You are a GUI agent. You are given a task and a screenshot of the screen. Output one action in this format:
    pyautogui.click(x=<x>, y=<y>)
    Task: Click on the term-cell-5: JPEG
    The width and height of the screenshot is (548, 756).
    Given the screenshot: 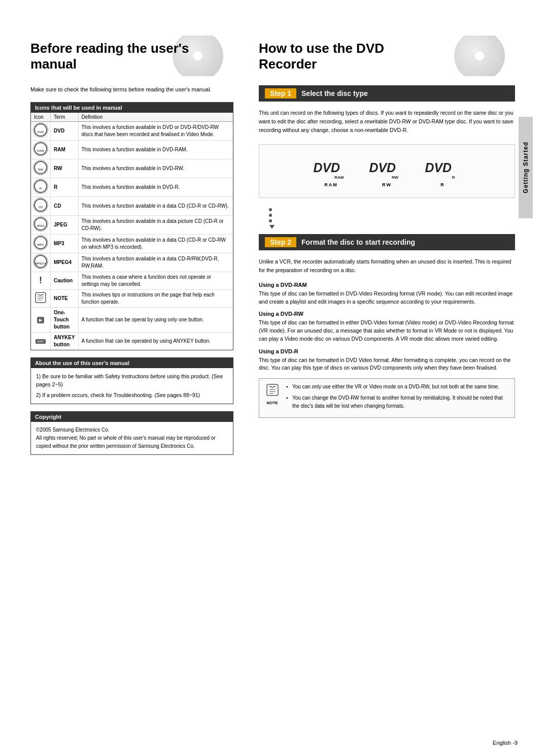 What is the action you would take?
    pyautogui.click(x=65, y=224)
    